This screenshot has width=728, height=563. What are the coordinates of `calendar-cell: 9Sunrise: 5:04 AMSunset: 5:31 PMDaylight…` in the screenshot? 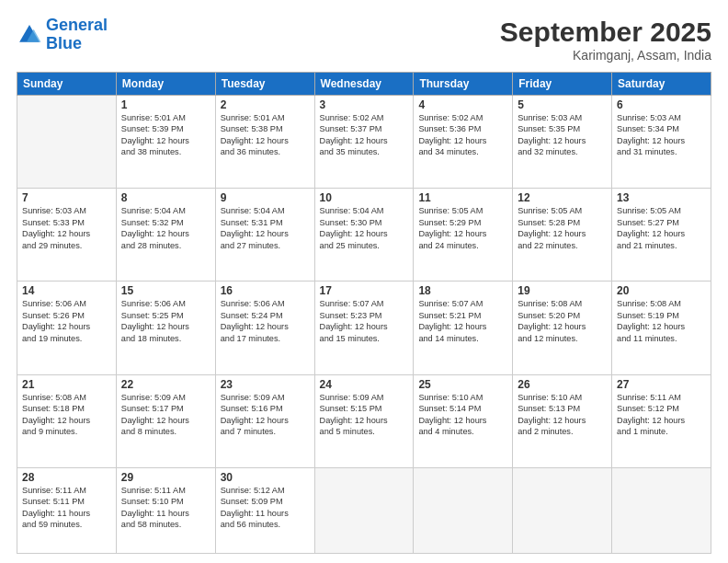 It's located at (265, 236).